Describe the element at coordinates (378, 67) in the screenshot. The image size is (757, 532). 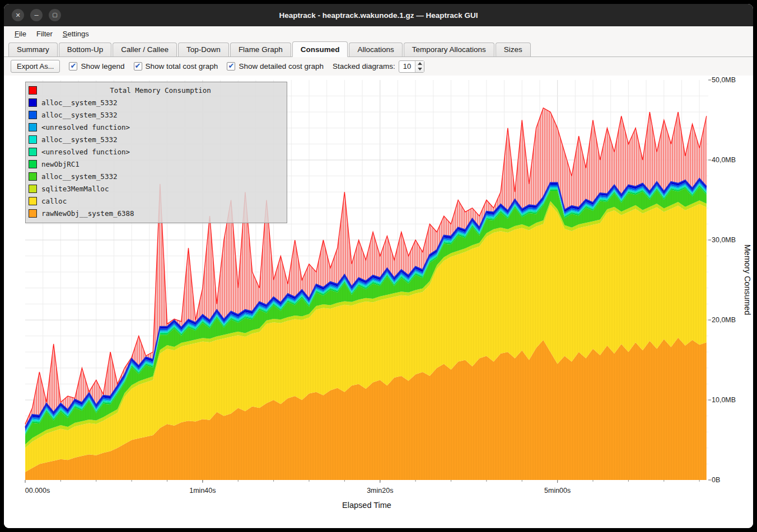
I see `stacked-diagrams-control: Stacked diagrams: 10` at that location.